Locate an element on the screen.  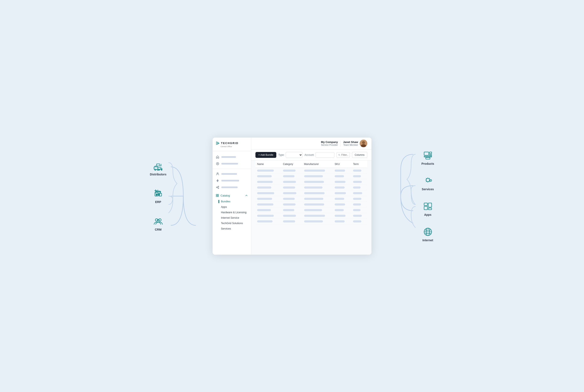
erp-item: ERP is located at coordinates (158, 196).